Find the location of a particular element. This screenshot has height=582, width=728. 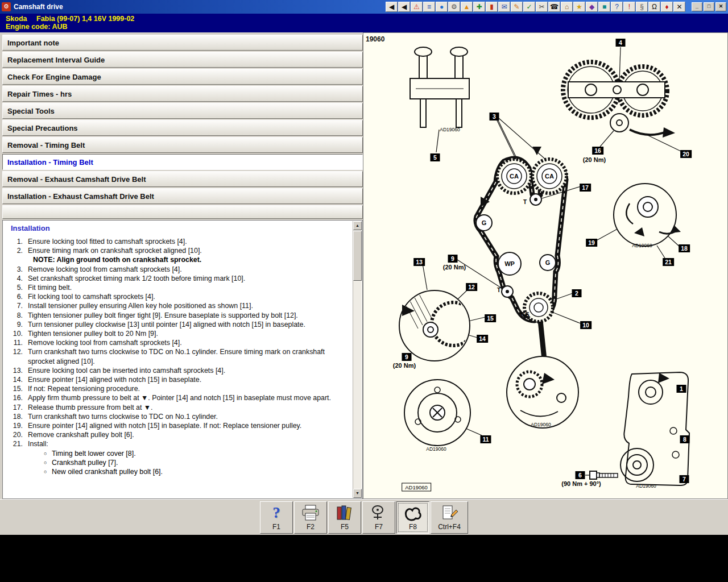

callout-8: 8 is located at coordinates (685, 439).